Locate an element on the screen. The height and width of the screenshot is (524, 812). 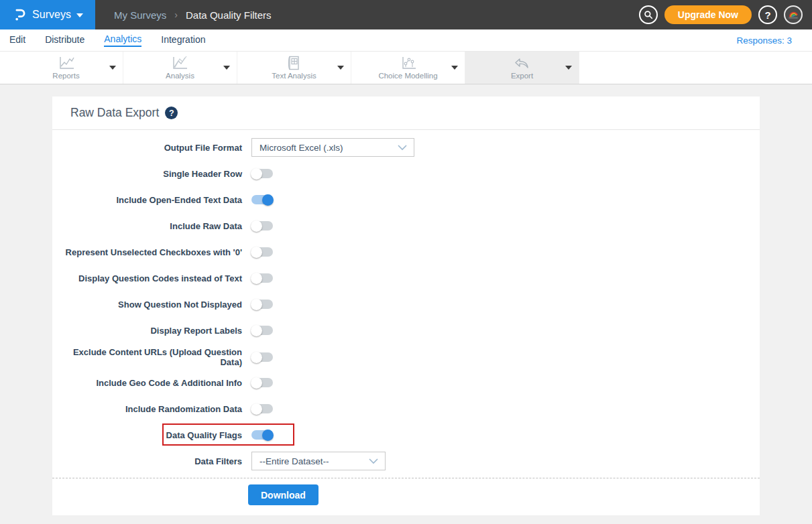
geo-code-toggle is located at coordinates (262, 383).